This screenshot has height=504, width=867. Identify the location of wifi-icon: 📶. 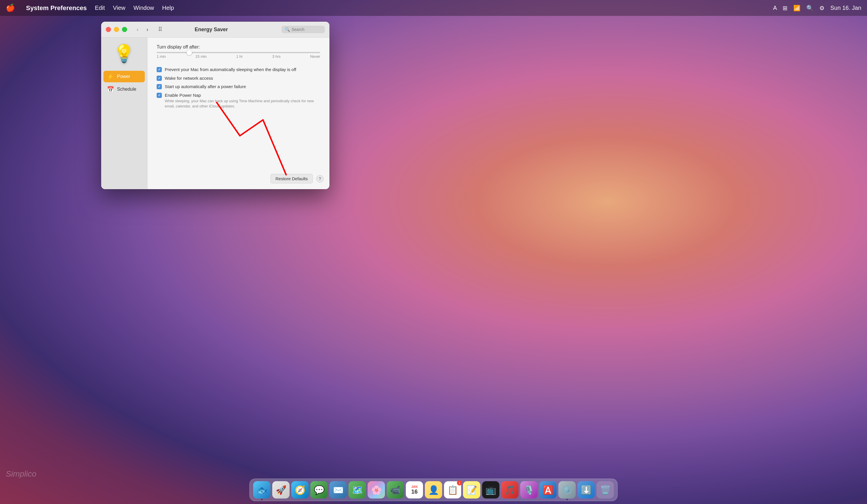
(797, 8).